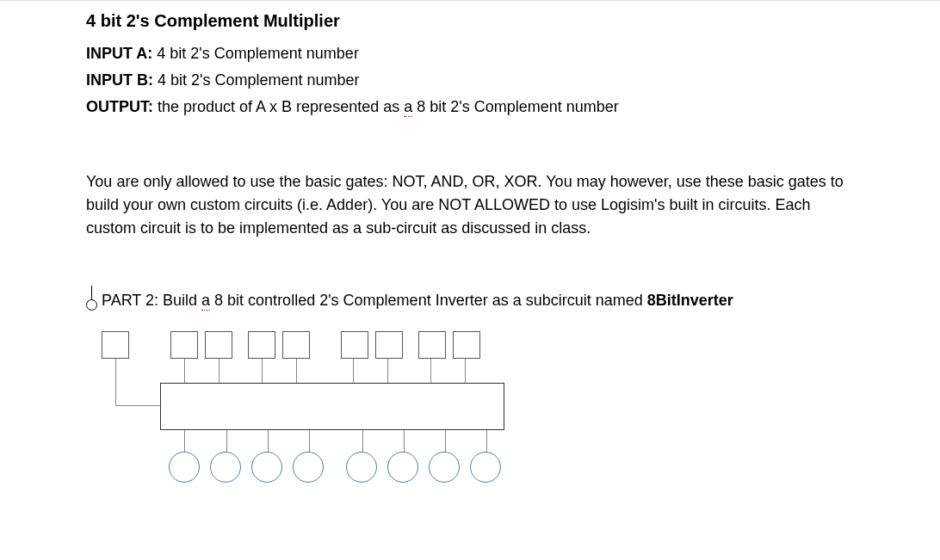 The height and width of the screenshot is (560, 940). Describe the element at coordinates (120, 80) in the screenshot. I see `input-b-label: INPUT B:` at that location.